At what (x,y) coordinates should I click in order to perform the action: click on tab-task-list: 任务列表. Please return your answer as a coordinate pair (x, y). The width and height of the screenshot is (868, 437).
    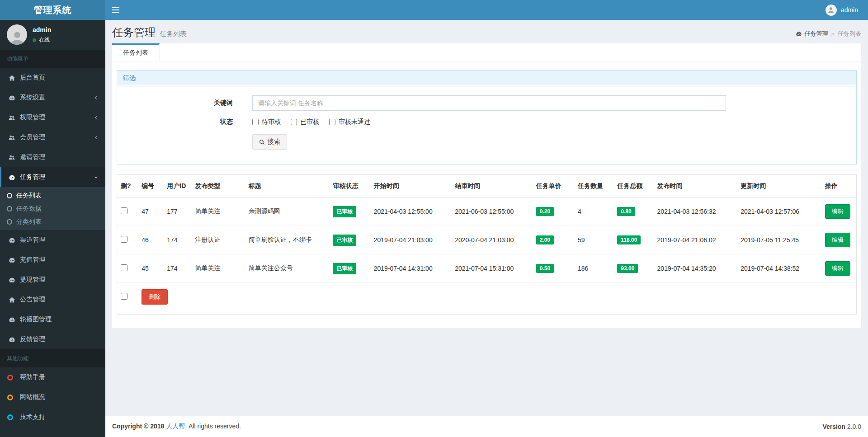
    Looking at the image, I should click on (136, 52).